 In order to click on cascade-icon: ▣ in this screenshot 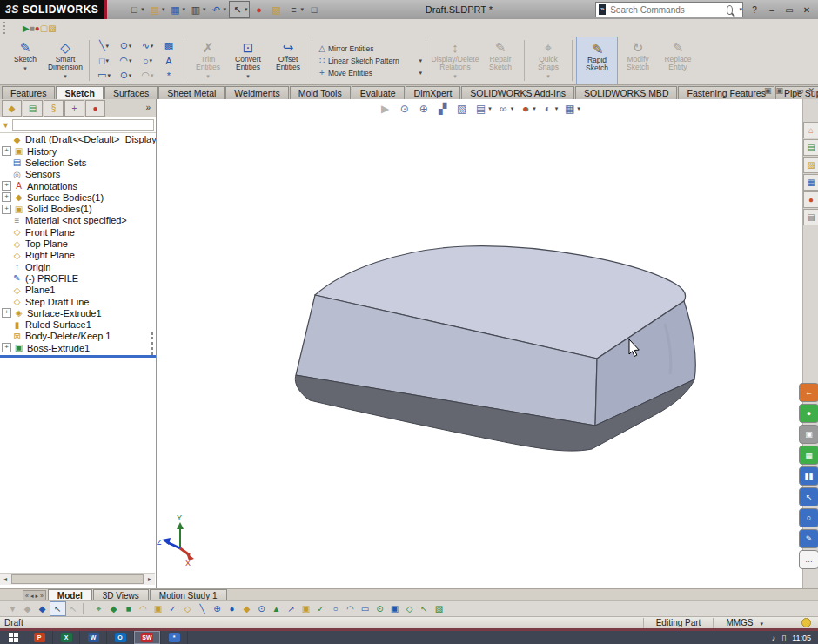, I will do `click(768, 91)`.